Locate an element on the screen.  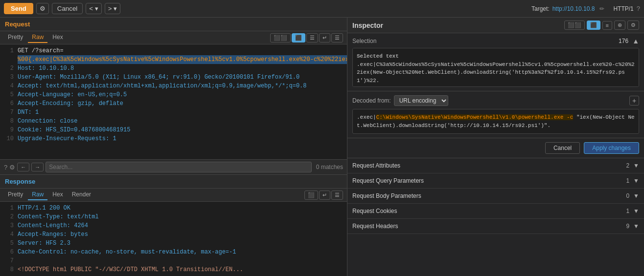
response-tab-raw: Raw is located at coordinates (38, 195).